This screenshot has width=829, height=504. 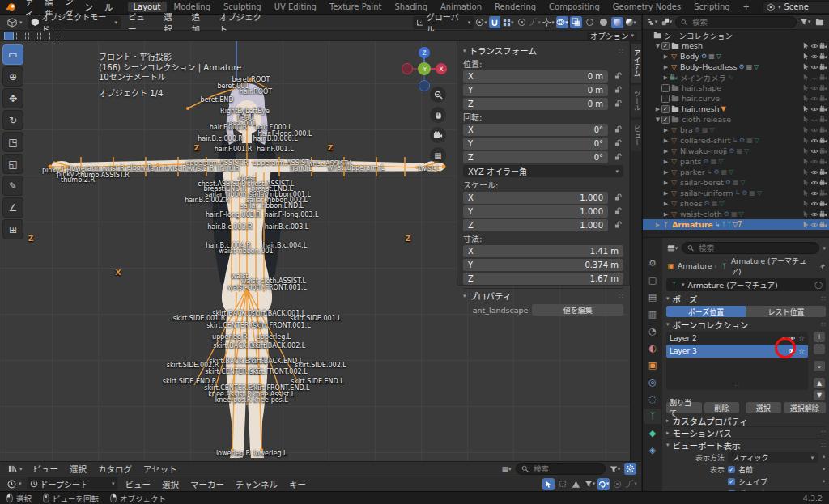 I want to click on new-collection-icon, so click(x=819, y=23).